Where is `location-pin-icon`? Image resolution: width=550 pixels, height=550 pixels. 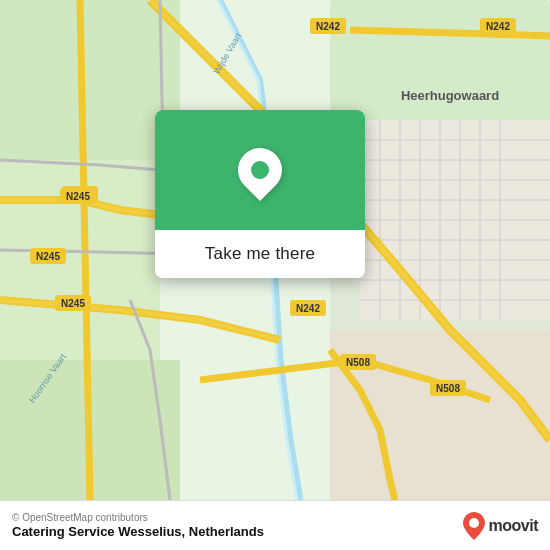 location-pin-icon is located at coordinates (260, 170).